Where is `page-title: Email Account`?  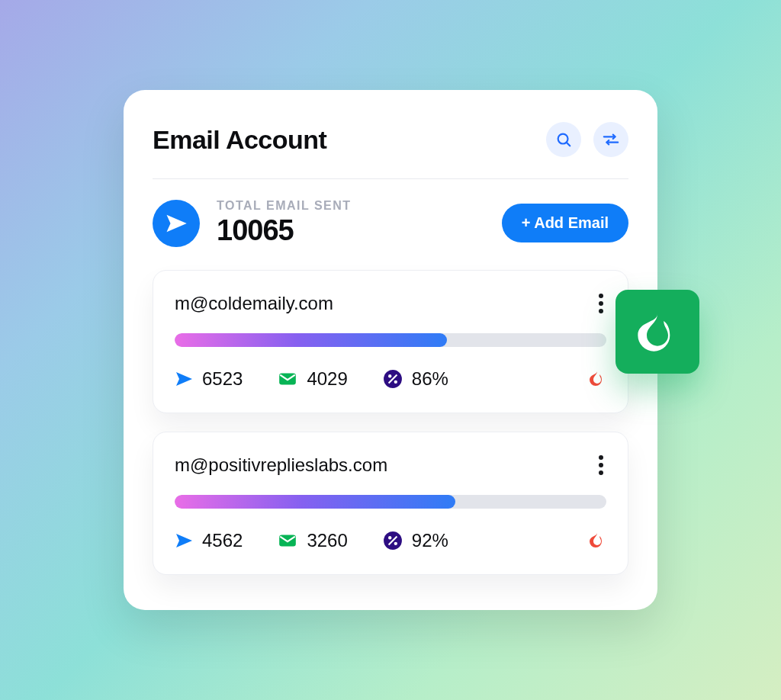 page-title: Email Account is located at coordinates (239, 140).